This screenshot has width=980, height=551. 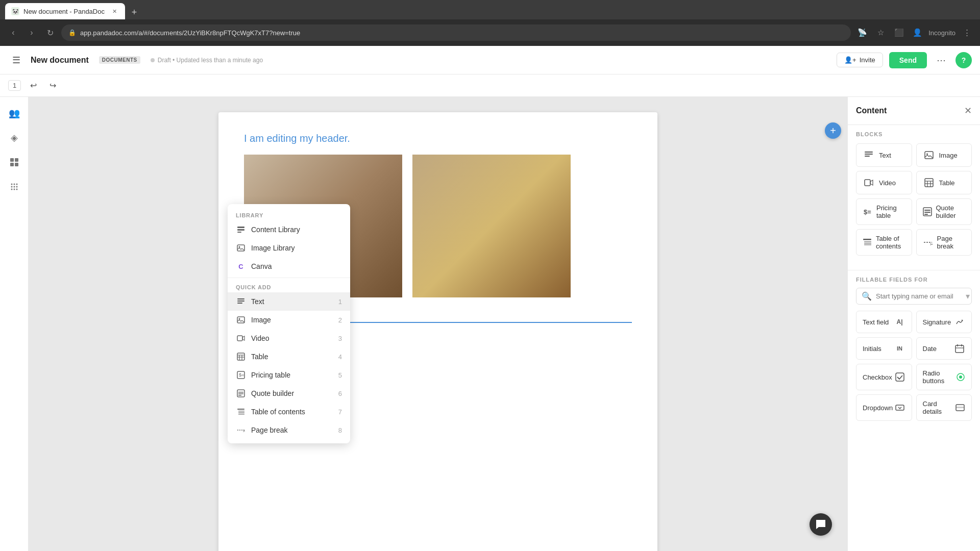 What do you see at coordinates (33, 86) in the screenshot?
I see `undo-button: ↩` at bounding box center [33, 86].